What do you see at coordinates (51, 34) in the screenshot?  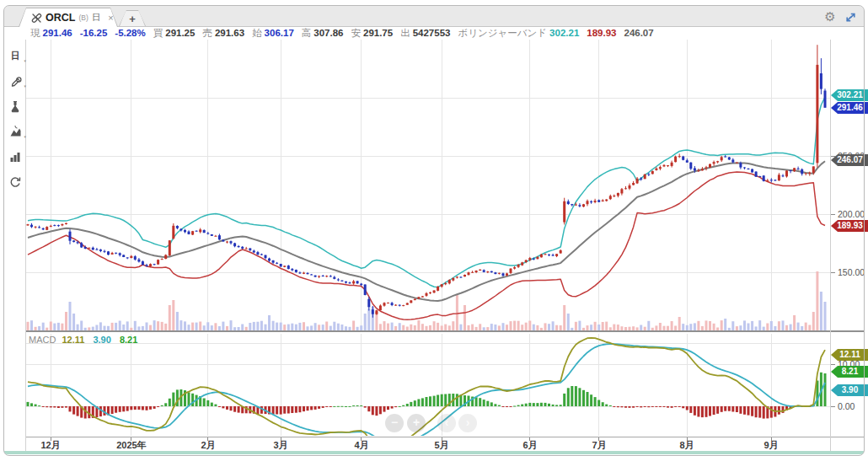 I see `quote-field: 現291.46` at bounding box center [51, 34].